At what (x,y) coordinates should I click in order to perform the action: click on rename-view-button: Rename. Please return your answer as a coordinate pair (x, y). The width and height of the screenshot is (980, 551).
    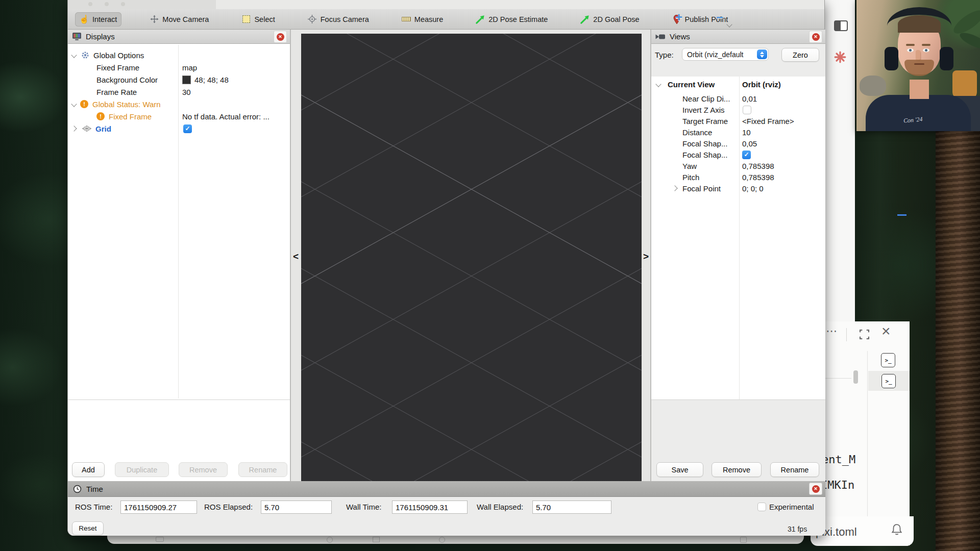
    Looking at the image, I should click on (795, 469).